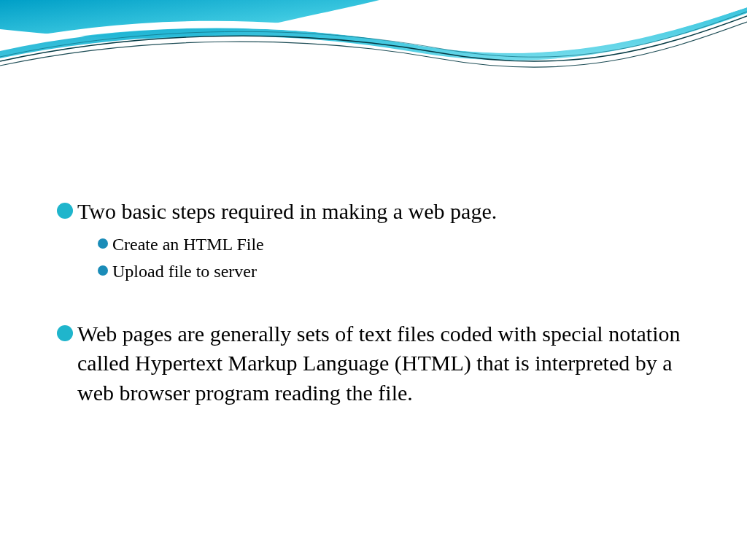  I want to click on bullet-item: Two basic steps required in making a web…, so click(378, 211).